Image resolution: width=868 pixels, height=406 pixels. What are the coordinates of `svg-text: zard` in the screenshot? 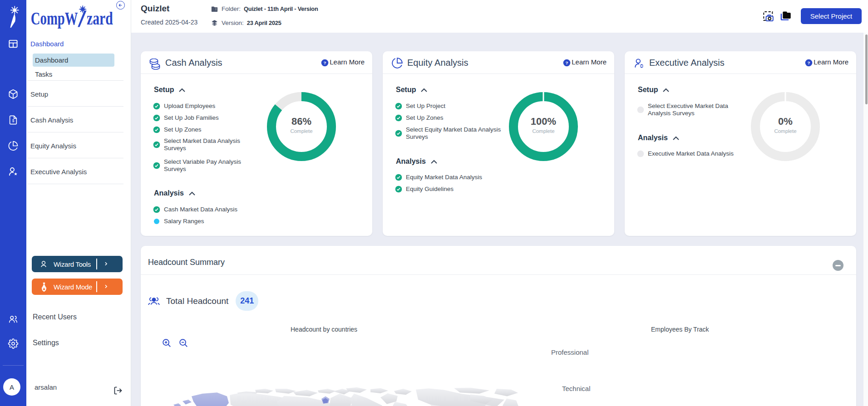 It's located at (100, 18).